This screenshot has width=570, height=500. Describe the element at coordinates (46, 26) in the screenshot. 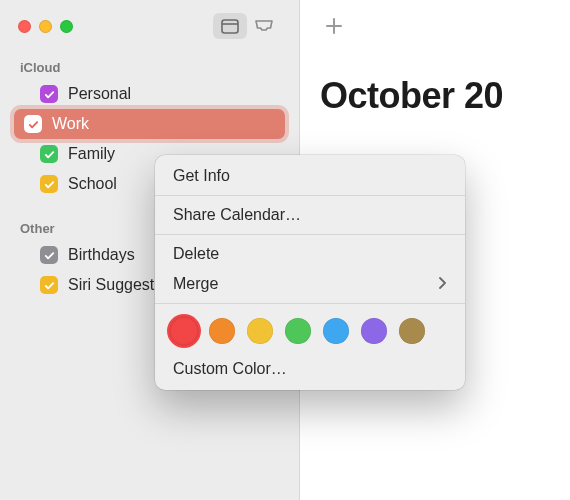

I see `minimize-window-button` at that location.